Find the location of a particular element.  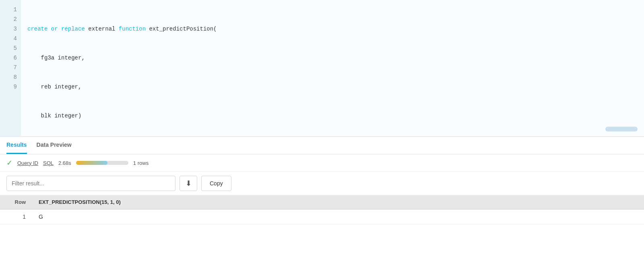

code-line-1: create or replace external function ext_… is located at coordinates (332, 29).